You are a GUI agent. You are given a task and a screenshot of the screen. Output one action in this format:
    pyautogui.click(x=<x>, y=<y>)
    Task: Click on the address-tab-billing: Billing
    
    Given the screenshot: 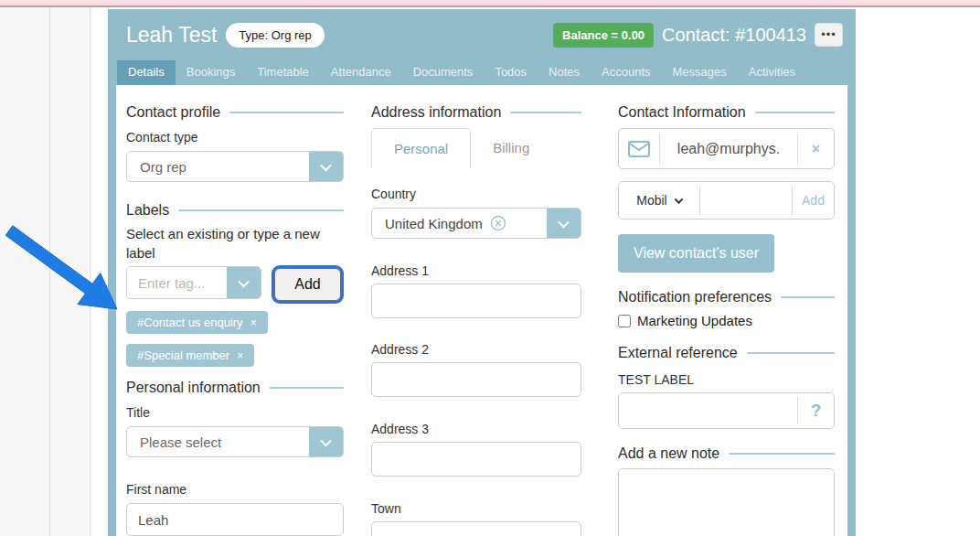 What is the action you would take?
    pyautogui.click(x=511, y=148)
    